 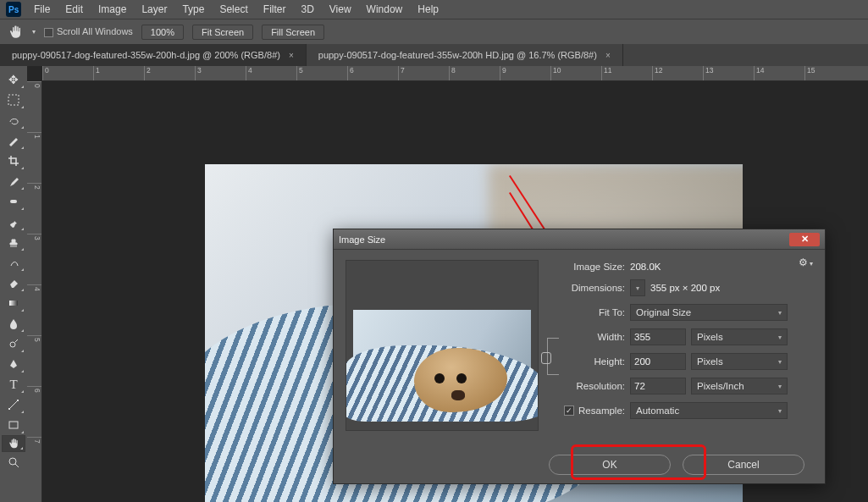 I want to click on dimensions-unit-dropdown: ▾, so click(x=638, y=288).